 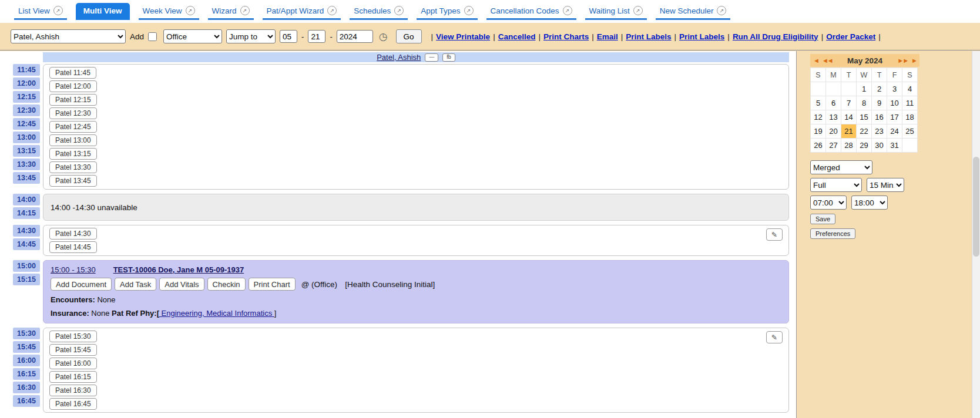 I want to click on toolbar-link: Email, so click(x=608, y=36).